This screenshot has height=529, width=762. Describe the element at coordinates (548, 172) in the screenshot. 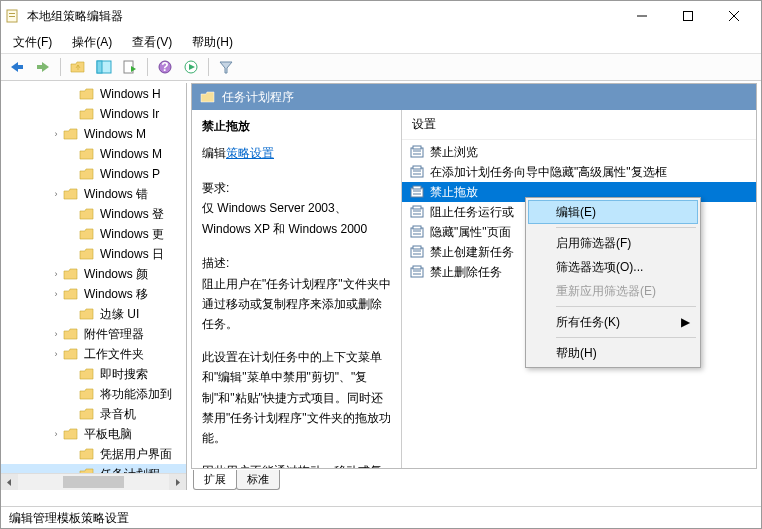

I see `settings-item-label: 在添加计划任务向导中隐藏"高级属性"复选框` at that location.